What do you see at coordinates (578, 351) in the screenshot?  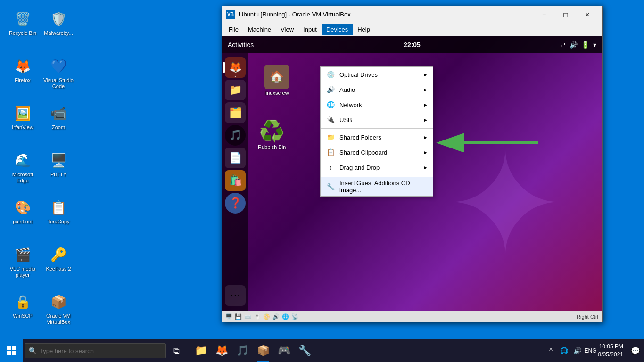 I see `tray-sound-icon: 🔊` at bounding box center [578, 351].